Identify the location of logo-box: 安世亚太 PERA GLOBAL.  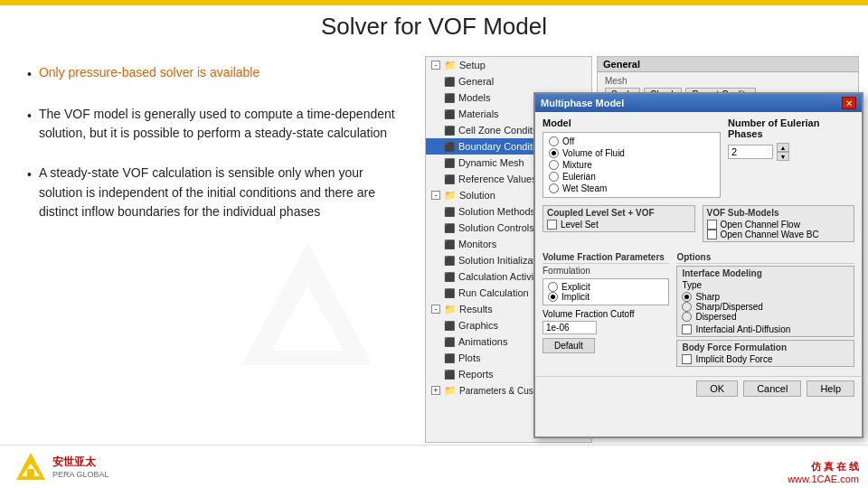
(61, 467).